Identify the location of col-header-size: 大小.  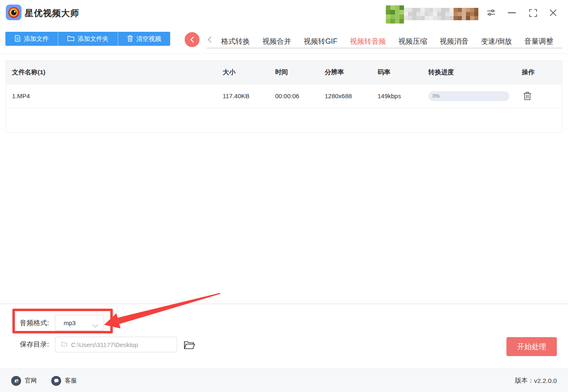
(249, 73).